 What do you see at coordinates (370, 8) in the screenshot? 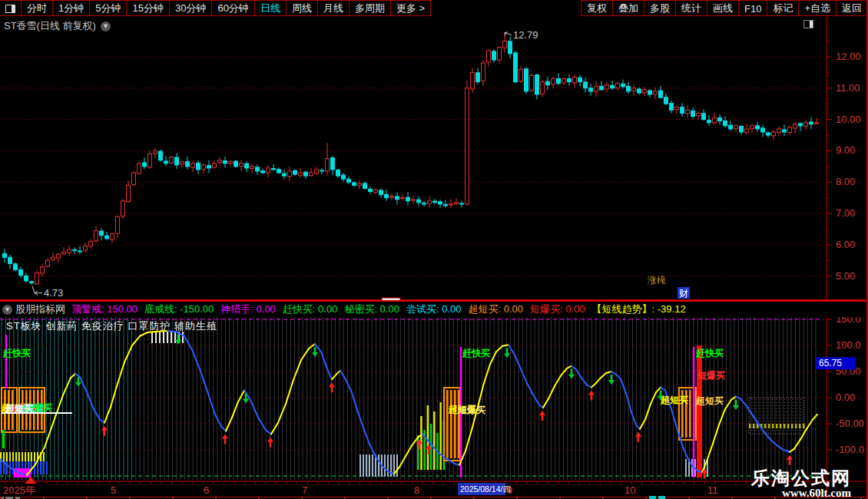
I see `topbar-item-9: 多周期` at bounding box center [370, 8].